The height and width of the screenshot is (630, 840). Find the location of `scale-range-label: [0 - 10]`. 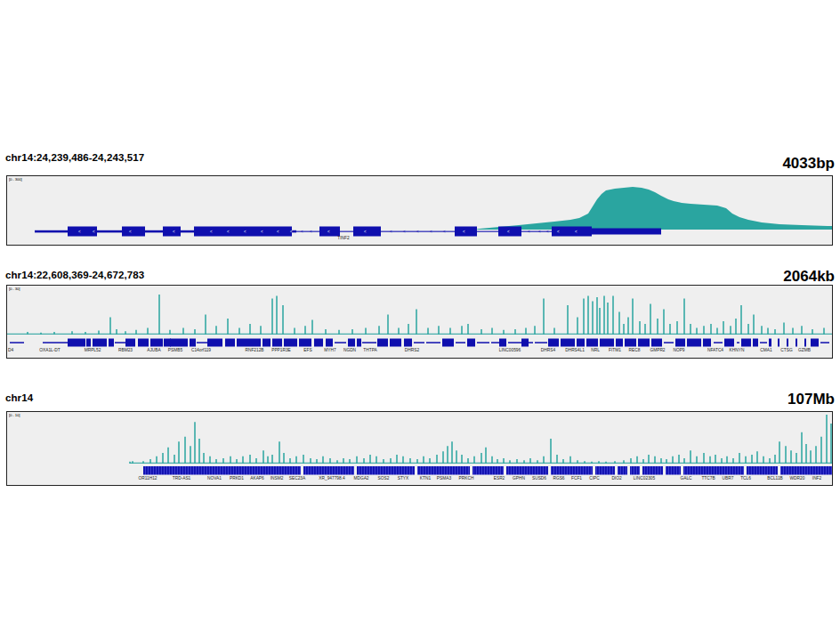

scale-range-label: [0 - 10] is located at coordinates (14, 415).